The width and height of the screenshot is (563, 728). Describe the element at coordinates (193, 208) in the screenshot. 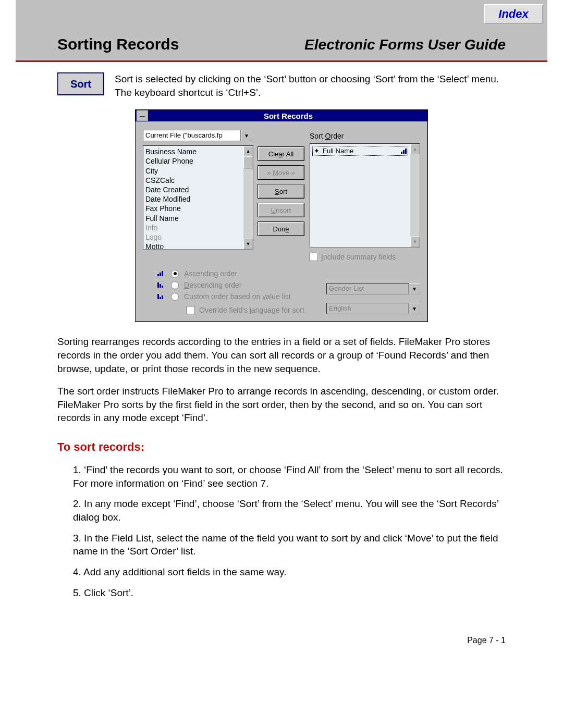

I see `field-list-item: Fax Phone` at that location.